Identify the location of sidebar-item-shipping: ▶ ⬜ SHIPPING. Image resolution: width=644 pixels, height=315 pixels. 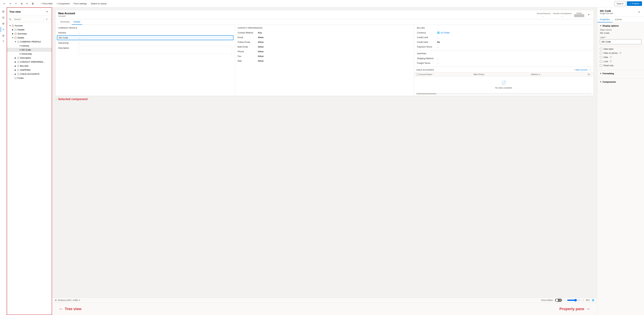
(30, 70).